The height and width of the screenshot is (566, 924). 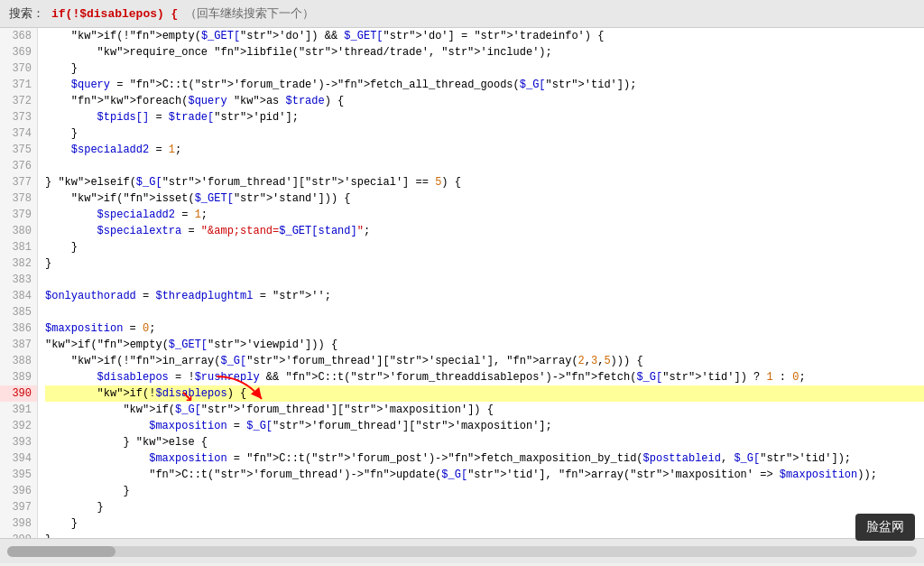 I want to click on search-label: 搜索：, so click(x=27, y=14).